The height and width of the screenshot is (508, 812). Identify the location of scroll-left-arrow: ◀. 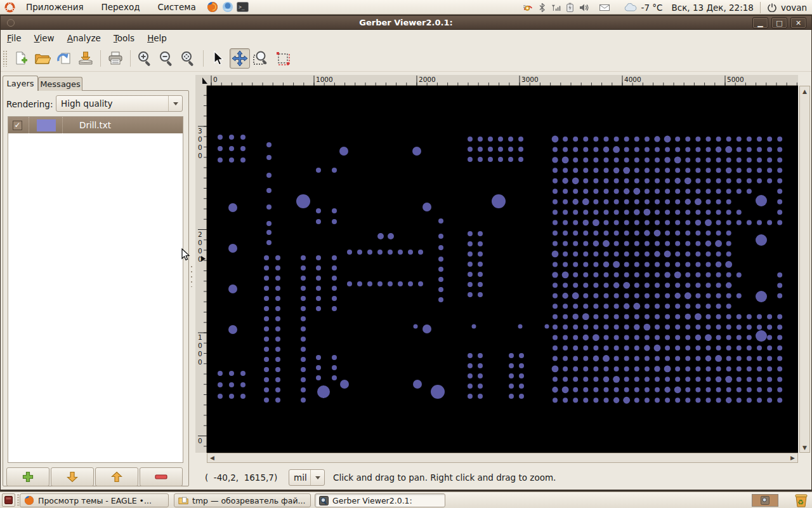
(212, 458).